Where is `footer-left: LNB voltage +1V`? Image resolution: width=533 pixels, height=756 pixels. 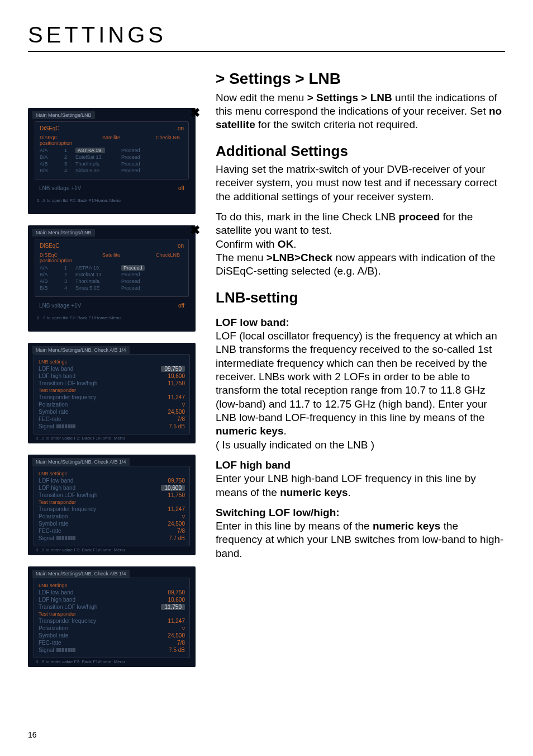
footer-left: LNB voltage +1V is located at coordinates (60, 188).